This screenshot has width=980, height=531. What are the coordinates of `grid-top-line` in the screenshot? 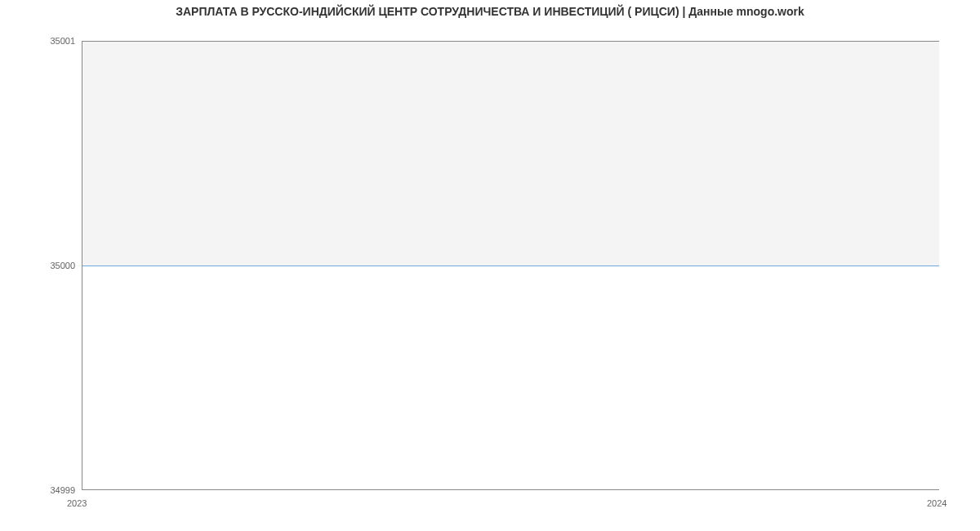 It's located at (511, 41).